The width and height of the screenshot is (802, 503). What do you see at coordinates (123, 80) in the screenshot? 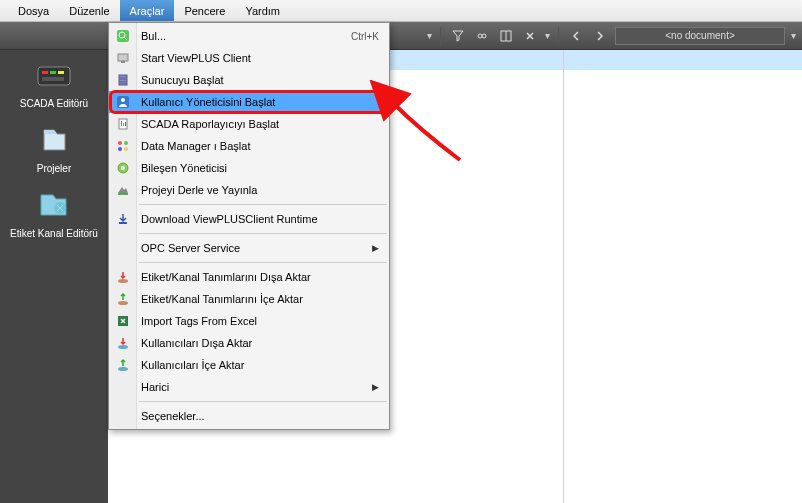
I see `server-icon` at bounding box center [123, 80].